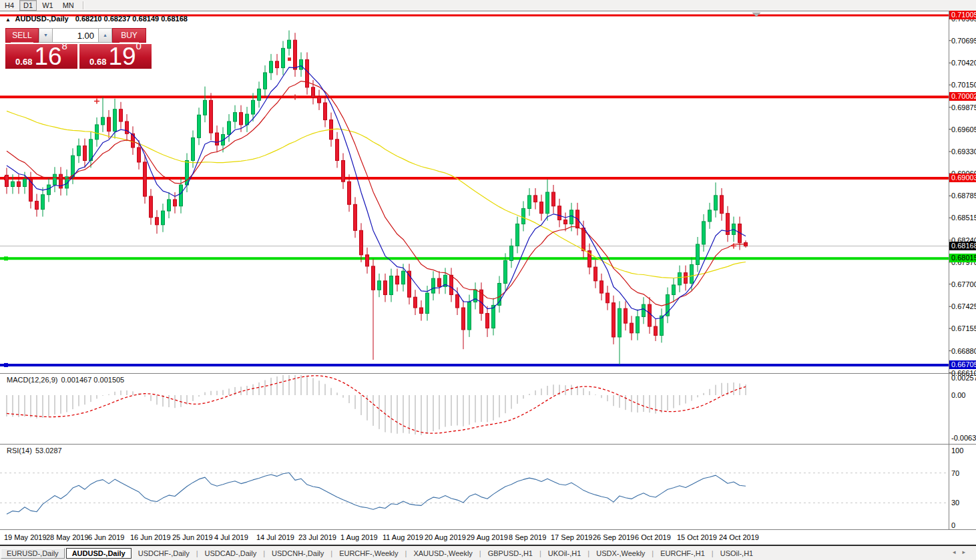  I want to click on date-label: 4 Jul 2019, so click(231, 537).